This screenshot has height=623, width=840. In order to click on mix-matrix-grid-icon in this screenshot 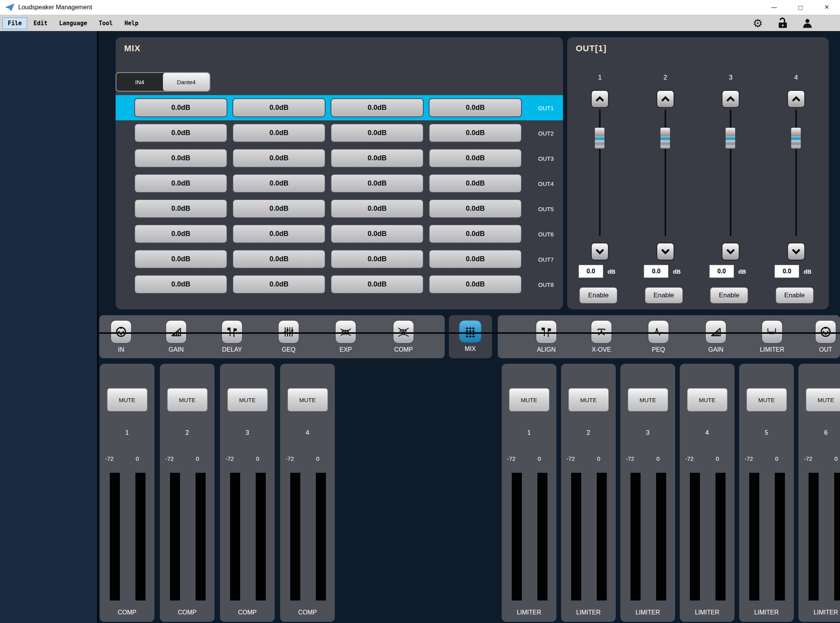, I will do `click(470, 331)`.